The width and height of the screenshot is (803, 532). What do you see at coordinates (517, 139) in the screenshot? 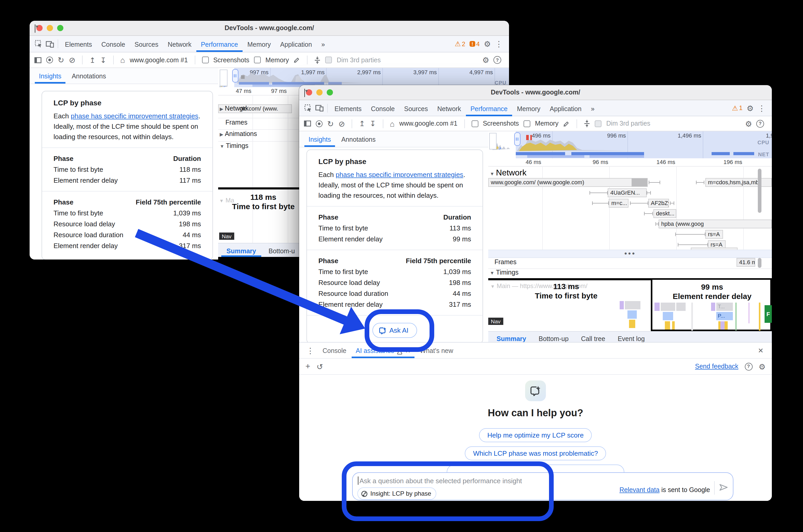
I see `range-handle: II` at bounding box center [517, 139].